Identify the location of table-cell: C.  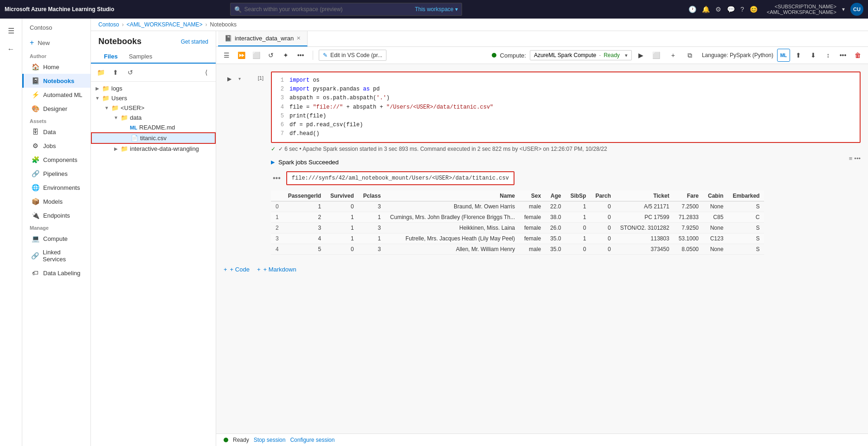
(746, 217).